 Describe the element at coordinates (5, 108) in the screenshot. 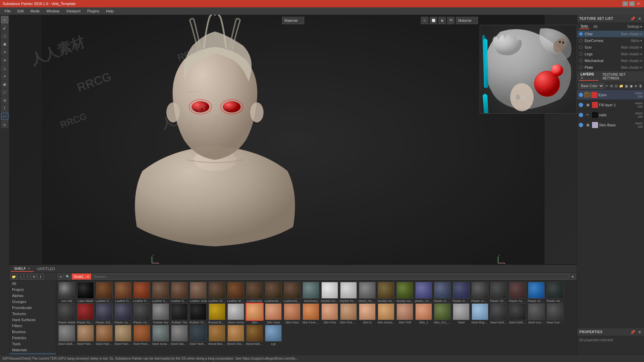

I see `toolbar-text: T` at that location.